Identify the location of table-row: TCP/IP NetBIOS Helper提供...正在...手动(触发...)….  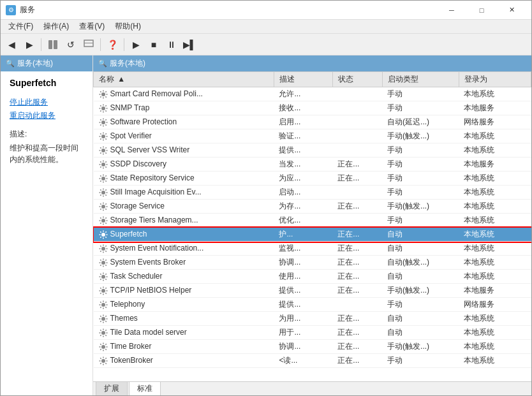
(313, 291).